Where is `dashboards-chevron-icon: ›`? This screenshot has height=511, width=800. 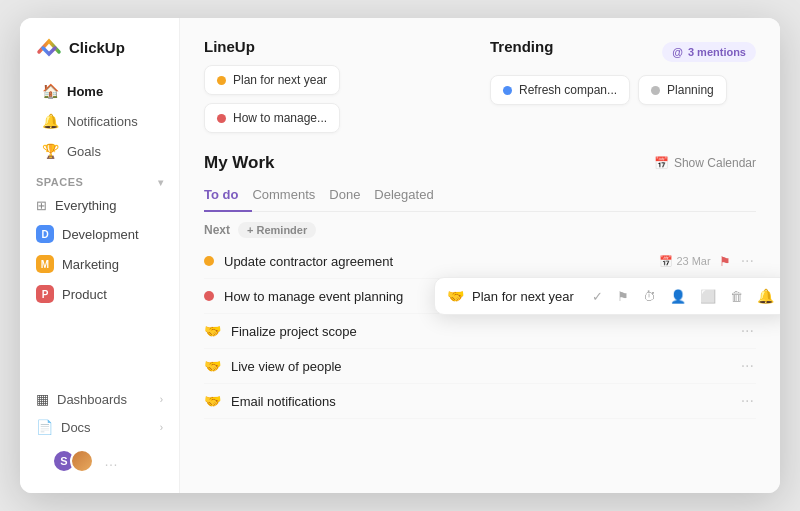
dashboards-chevron-icon: › is located at coordinates (162, 400).